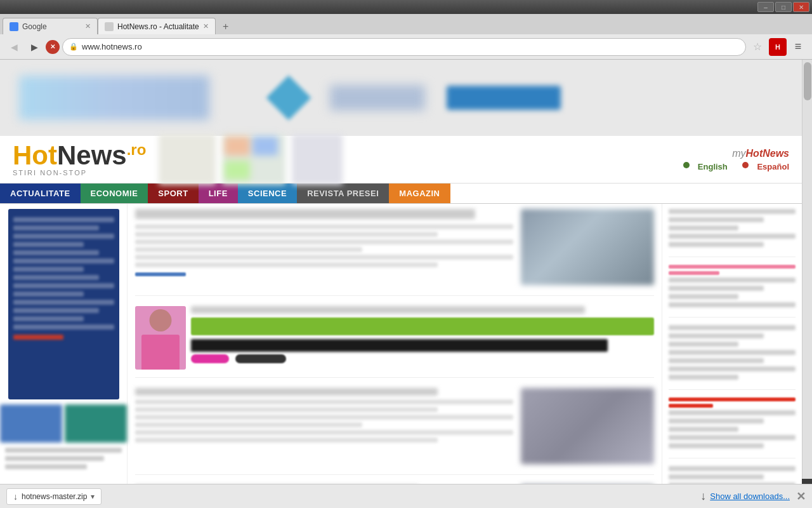  What do you see at coordinates (160, 352) in the screenshot?
I see `person-body` at bounding box center [160, 352].